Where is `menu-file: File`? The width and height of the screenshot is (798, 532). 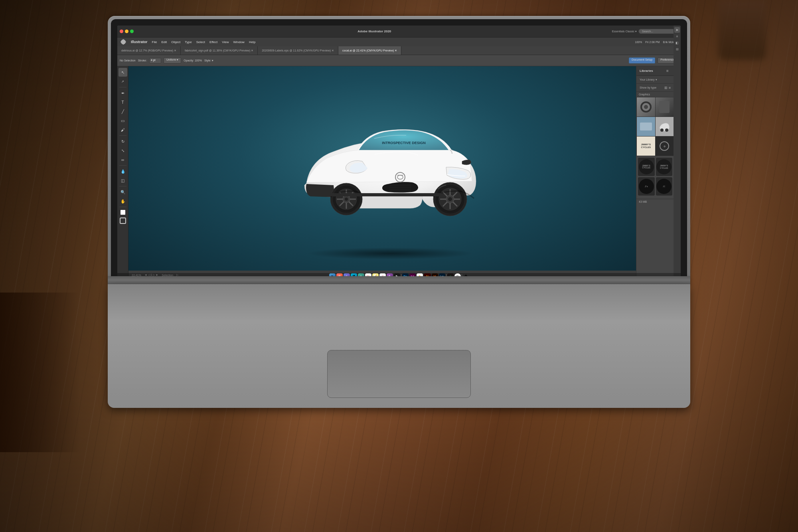 menu-file: File is located at coordinates (155, 42).